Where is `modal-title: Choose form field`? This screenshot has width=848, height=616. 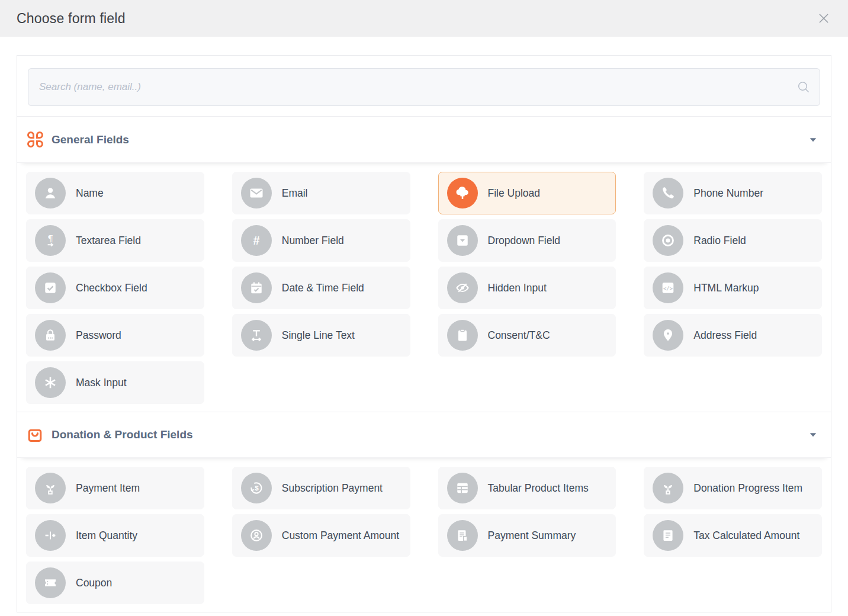 modal-title: Choose form field is located at coordinates (71, 19).